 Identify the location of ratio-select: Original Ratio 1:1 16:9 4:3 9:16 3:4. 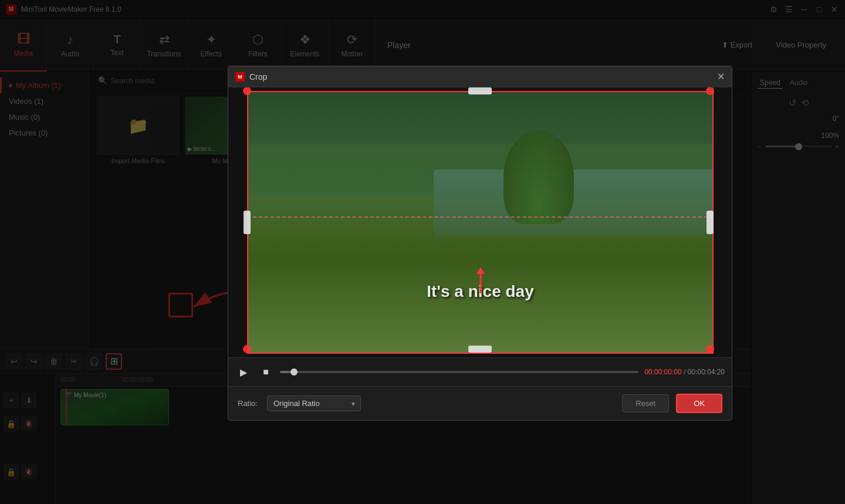
(314, 404).